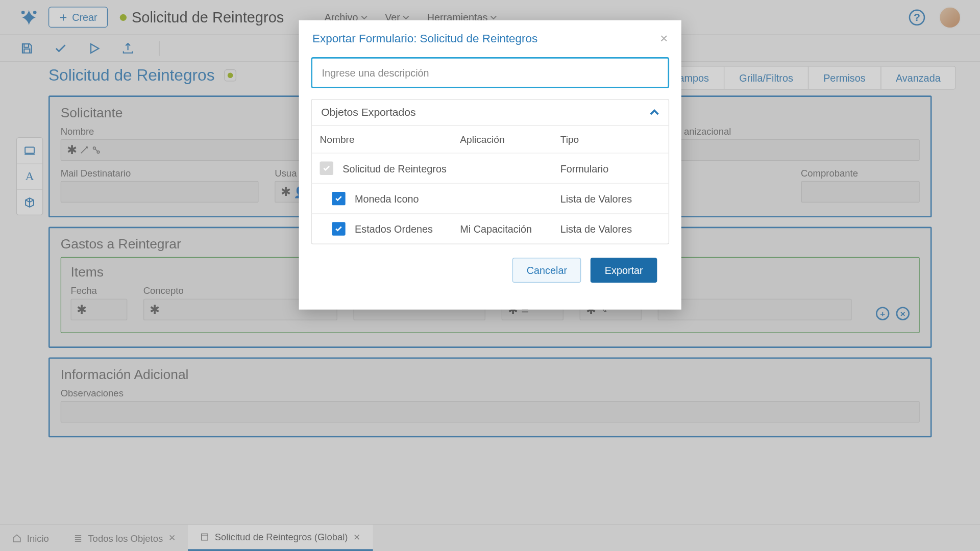  Describe the element at coordinates (510, 139) in the screenshot. I see `th-aplicacion: Aplicación` at that location.